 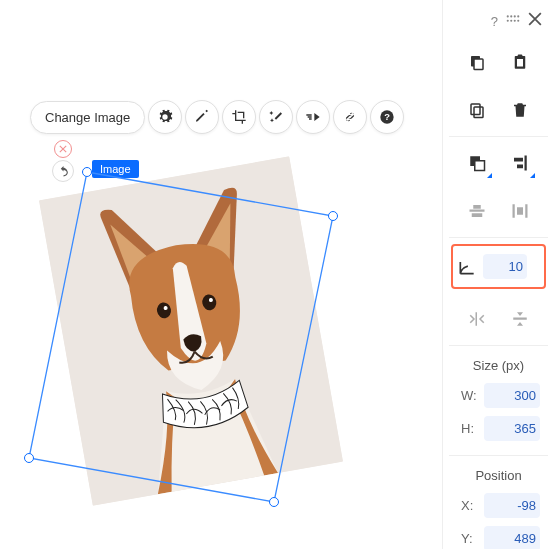 What do you see at coordinates (63, 149) in the screenshot?
I see `delete-element-button` at bounding box center [63, 149].